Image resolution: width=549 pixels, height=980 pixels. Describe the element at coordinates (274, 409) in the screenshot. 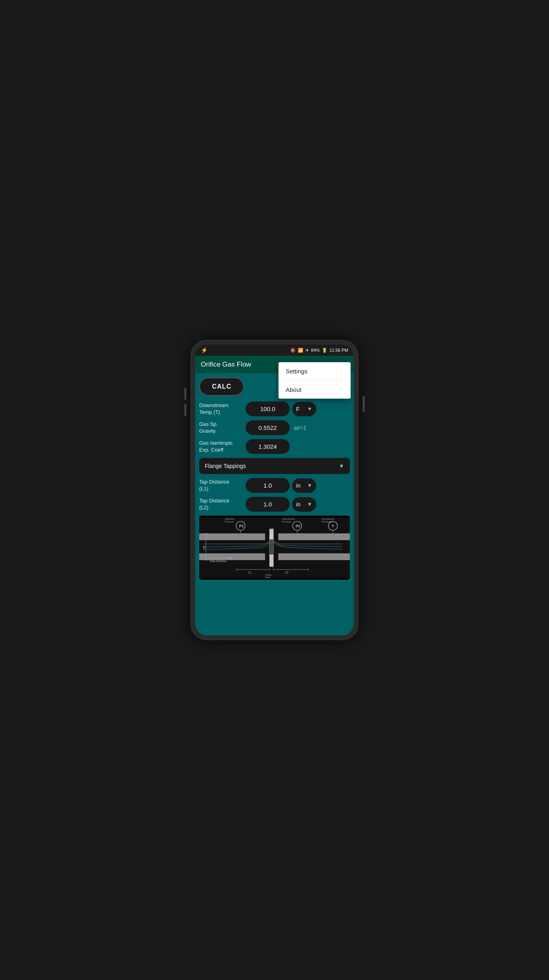

I see `downstream-temp-row: DownstreamTemp (T) F ▼` at that location.